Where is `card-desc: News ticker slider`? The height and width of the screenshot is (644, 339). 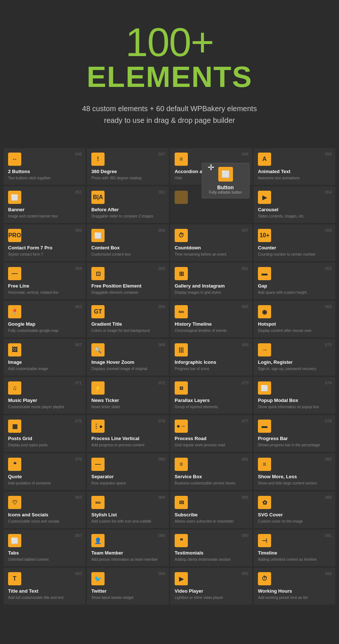
card-desc: News ticker slider is located at coordinates (128, 407).